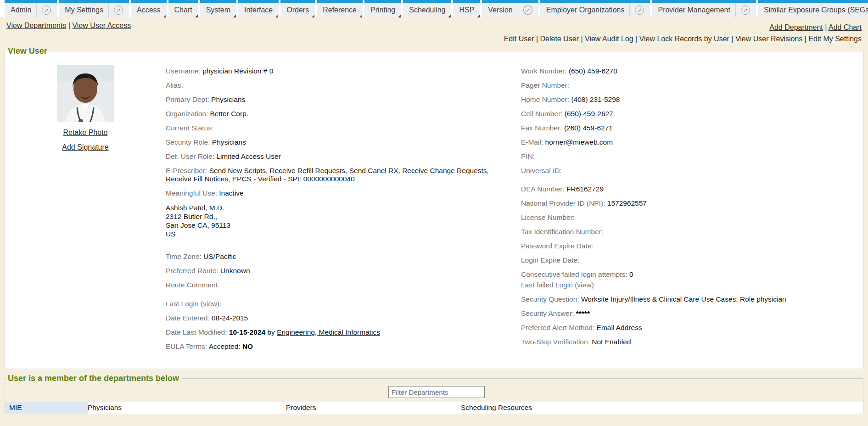  What do you see at coordinates (510, 8) in the screenshot?
I see `tab-version: Version↗` at bounding box center [510, 8].